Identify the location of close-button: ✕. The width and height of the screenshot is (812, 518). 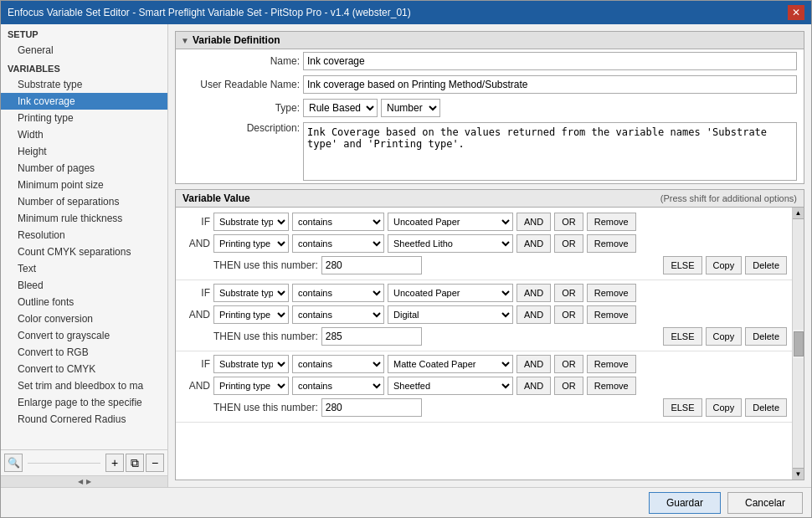
(796, 13).